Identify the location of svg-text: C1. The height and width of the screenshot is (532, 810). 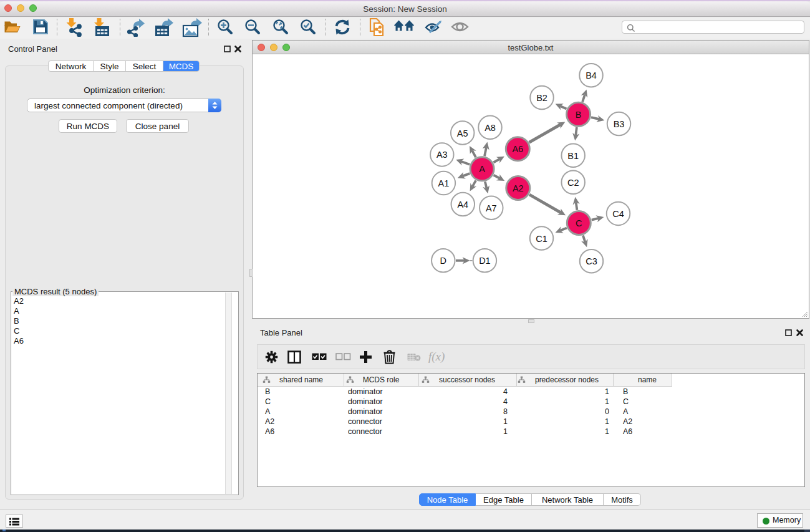
(541, 239).